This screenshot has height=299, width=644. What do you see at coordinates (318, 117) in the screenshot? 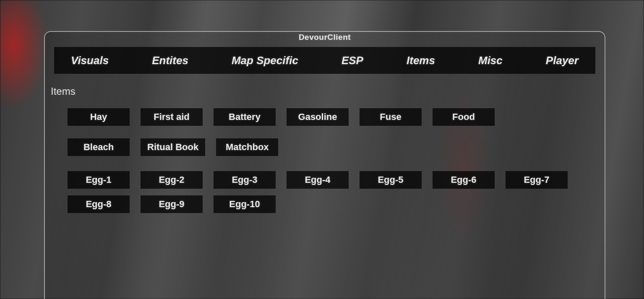
I see `item-gasoline-button: Gasoline` at bounding box center [318, 117].